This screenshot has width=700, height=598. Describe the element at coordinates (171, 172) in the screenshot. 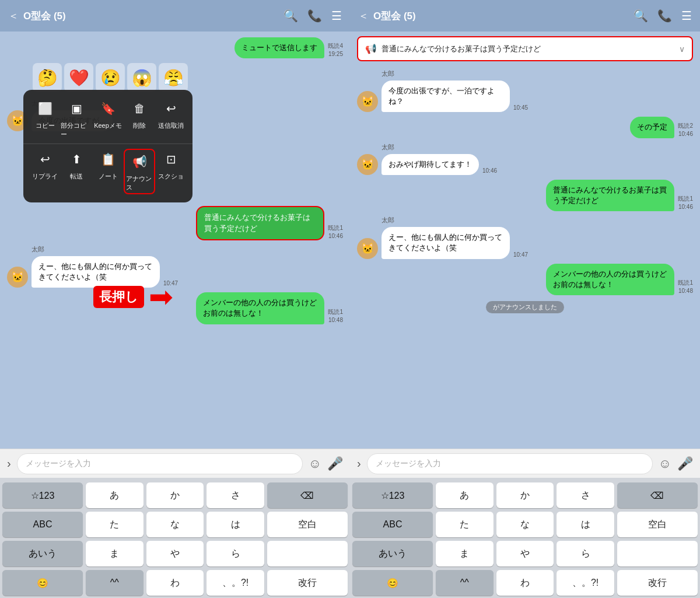

I see `ctx-screenshot: ⊡ スクショ` at that location.